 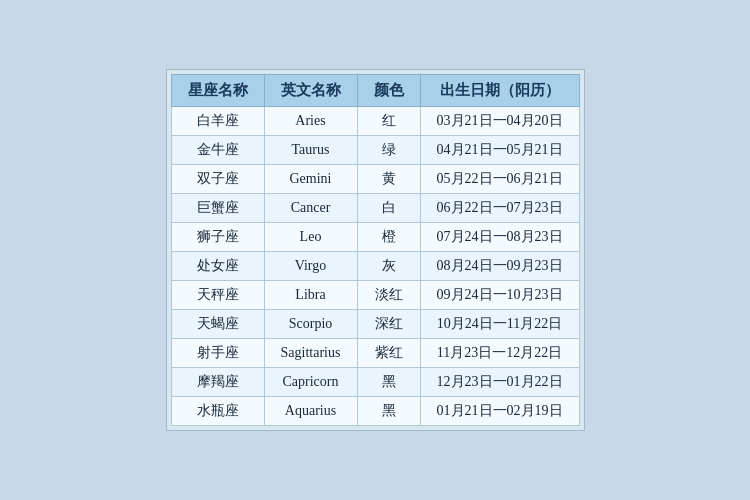 What do you see at coordinates (500, 180) in the screenshot?
I see `dates-cell: 05月22日一06月21日` at bounding box center [500, 180].